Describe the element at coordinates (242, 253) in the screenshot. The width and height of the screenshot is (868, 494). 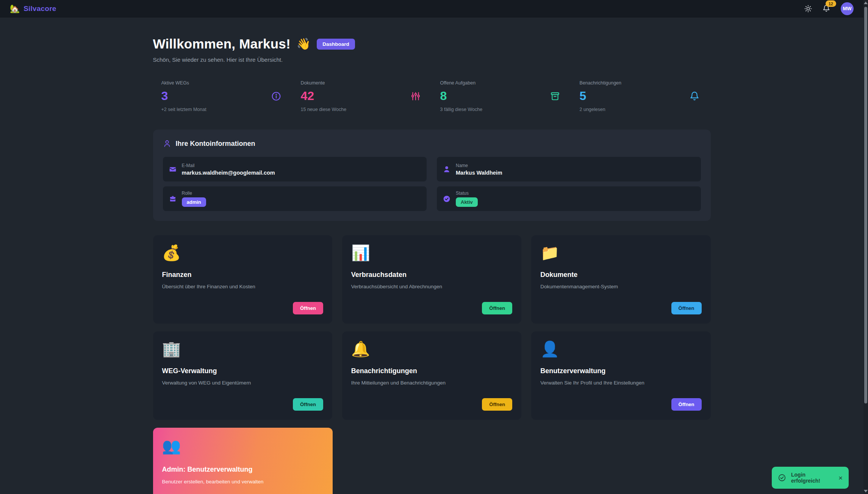
I see `money-bag-icon: 💰` at that location.